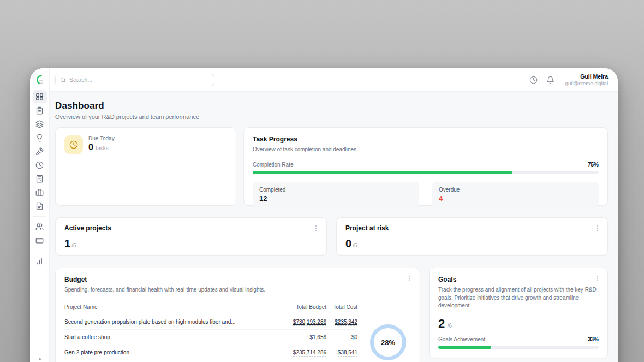 Image resolution: width=644 pixels, height=362 pixels. Describe the element at coordinates (102, 147) in the screenshot. I see `due-today-value: 0 tasks` at that location.